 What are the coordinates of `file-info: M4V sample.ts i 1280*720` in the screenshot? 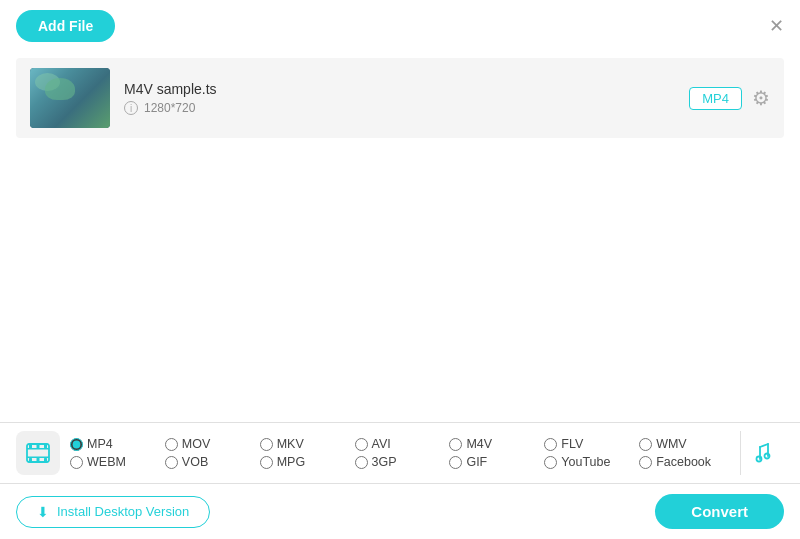 It's located at (400, 98).